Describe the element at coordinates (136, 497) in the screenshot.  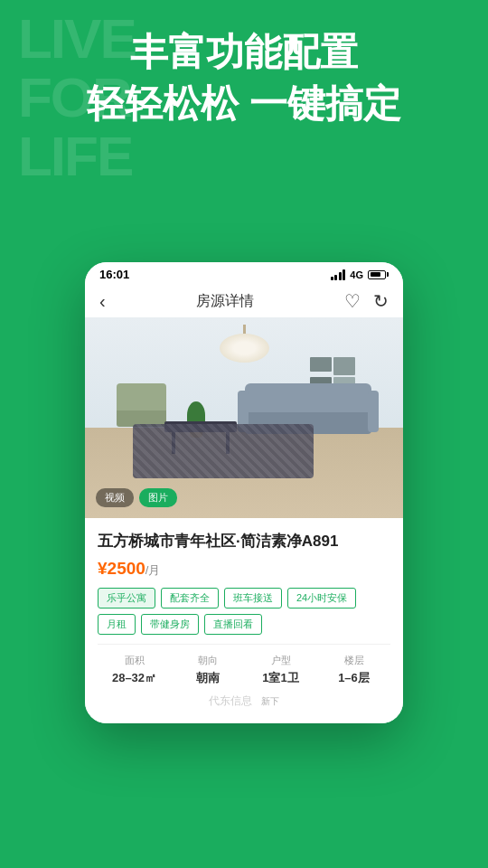
I see `media-toggle: 视频 图片` at that location.